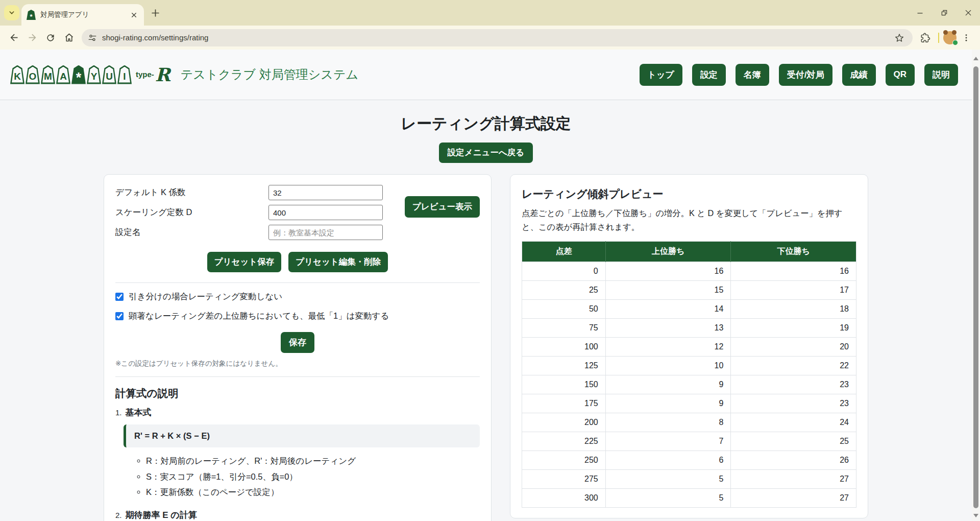  I want to click on checkbox-row: 顕著なレーティング差の上位勝ちにおいても、最低「1」は変動する, so click(298, 316).